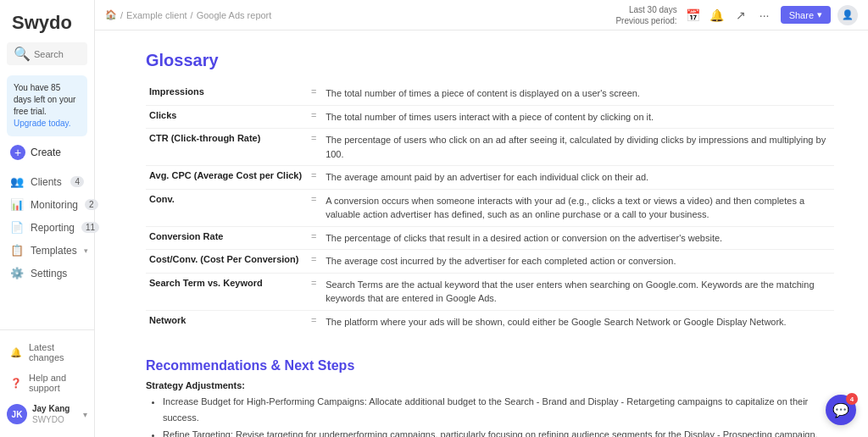  Describe the element at coordinates (646, 20) in the screenshot. I see `period-previous: Previous period:` at that location.